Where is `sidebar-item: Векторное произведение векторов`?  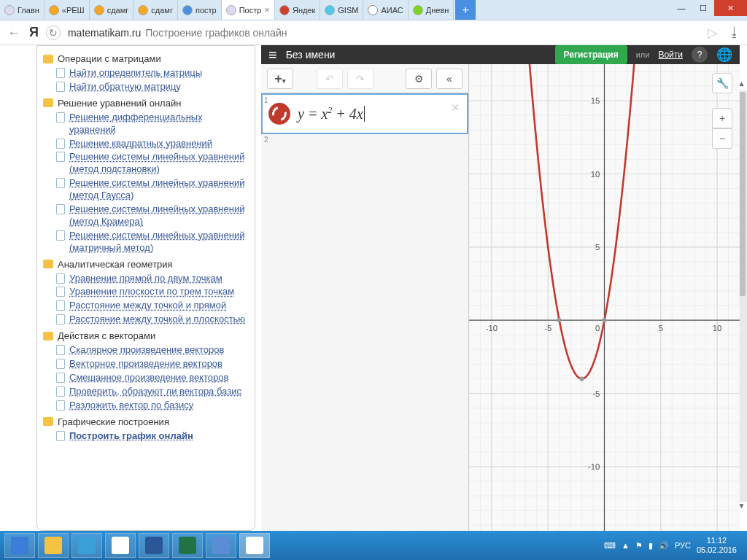
sidebar-item: Векторное произведение векторов is located at coordinates (152, 365).